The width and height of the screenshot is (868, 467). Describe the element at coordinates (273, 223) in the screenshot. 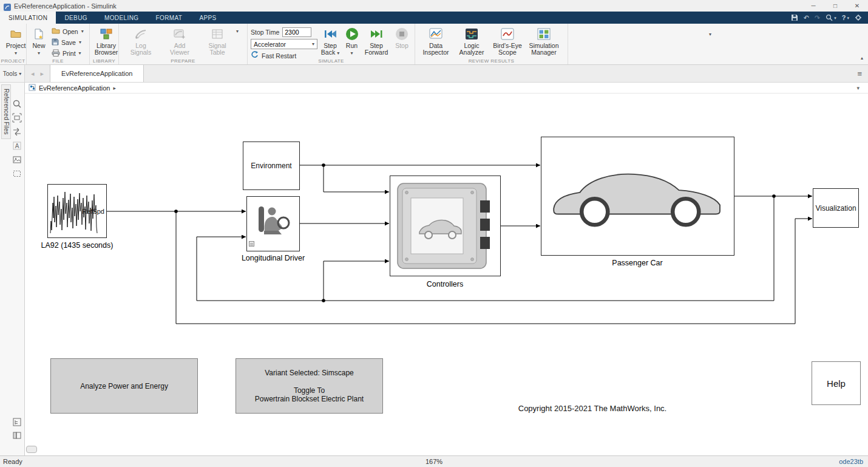

I see `longitudinal-driver-block` at that location.